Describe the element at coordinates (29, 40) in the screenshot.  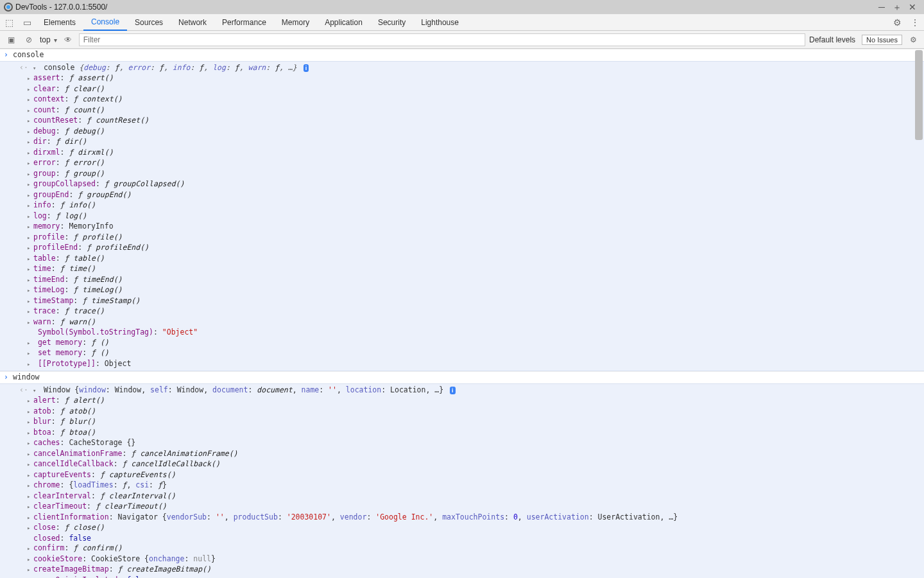
I see `clear-console-icon: ⊘` at that location.